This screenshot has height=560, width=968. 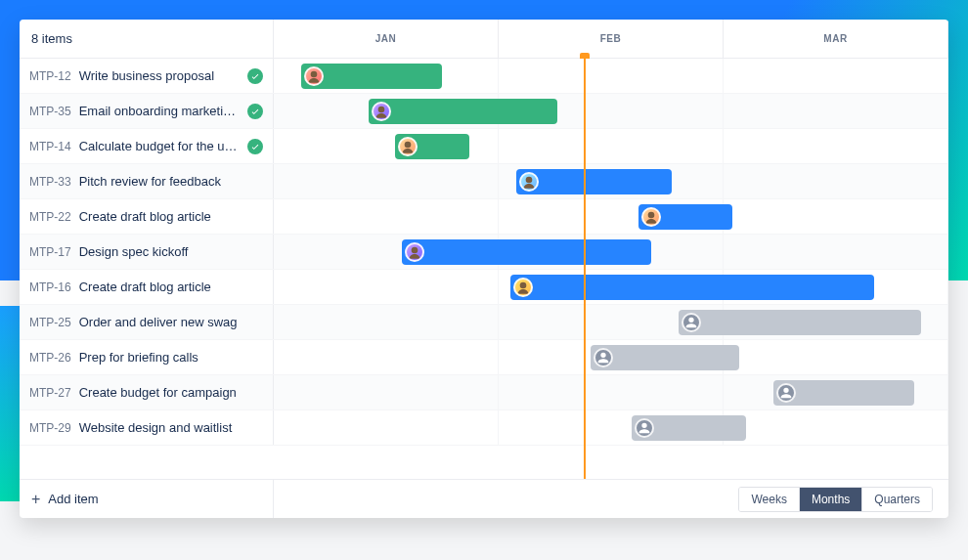 I want to click on issue-title: Order and deliver new swag, so click(x=171, y=323).